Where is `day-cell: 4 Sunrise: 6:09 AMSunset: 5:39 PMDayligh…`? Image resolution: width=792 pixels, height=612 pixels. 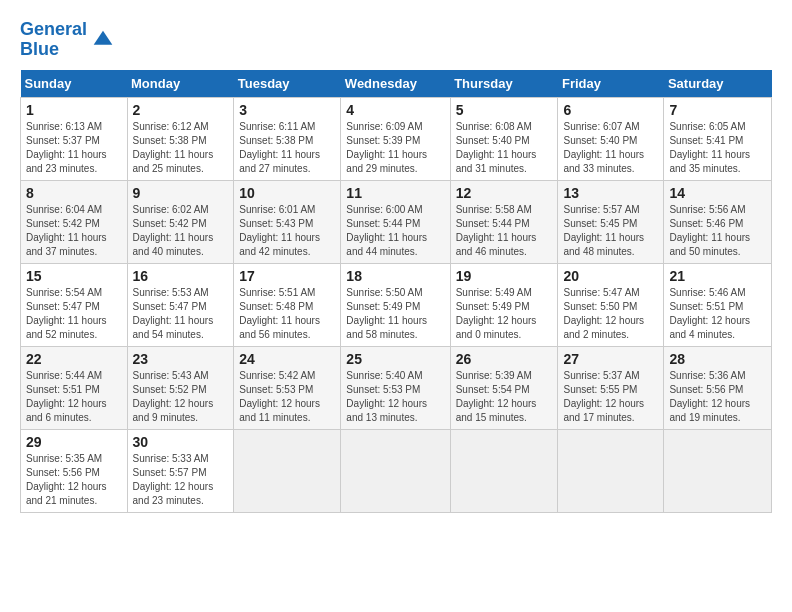 day-cell: 4 Sunrise: 6:09 AMSunset: 5:39 PMDayligh… is located at coordinates (396, 138).